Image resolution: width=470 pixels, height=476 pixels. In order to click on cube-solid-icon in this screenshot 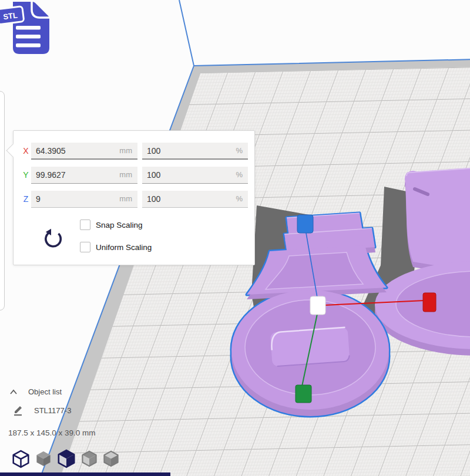, I will do `click(43, 459)`.